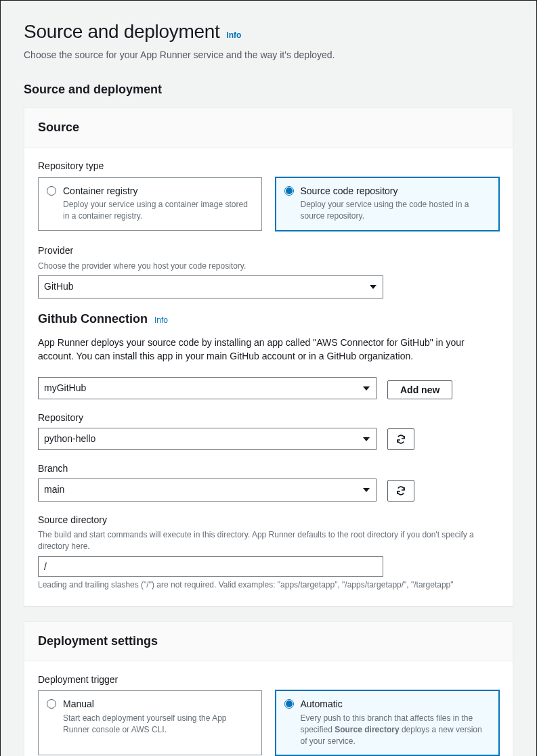  Describe the element at coordinates (395, 210) in the screenshot. I see `repo-type-code-desc: Deploy your service using the code hoste…` at that location.